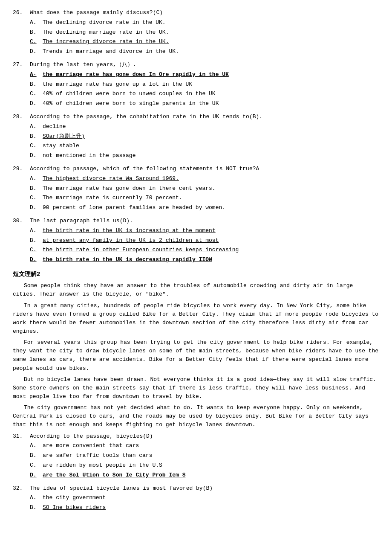 This screenshot has height=555, width=392. What do you see at coordinates (211, 498) in the screenshot?
I see `option-text: the city government` at bounding box center [211, 498].